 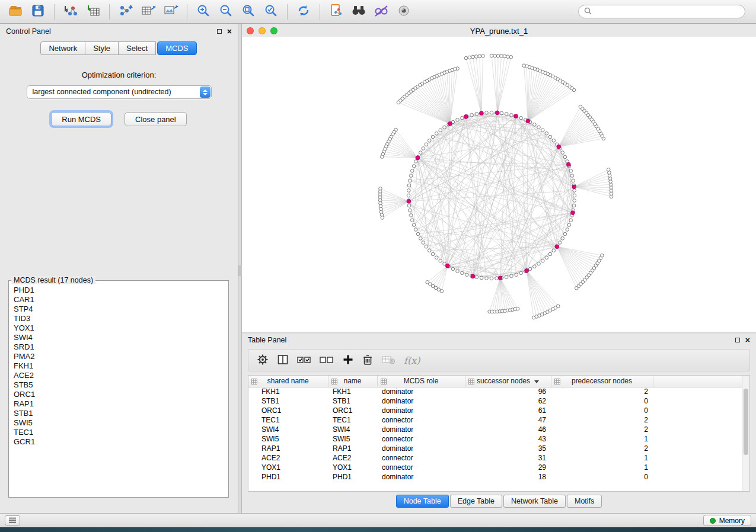 What do you see at coordinates (63, 49) in the screenshot?
I see `tab-network: Network` at bounding box center [63, 49].